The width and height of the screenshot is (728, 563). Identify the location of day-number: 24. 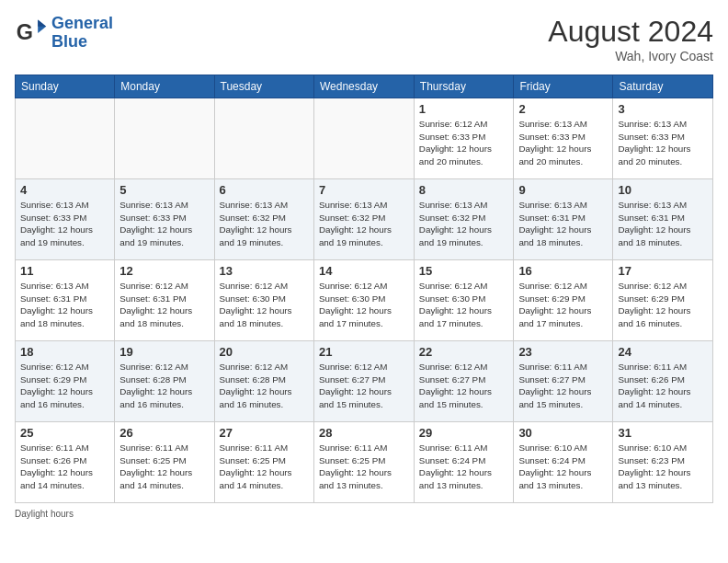
(663, 351).